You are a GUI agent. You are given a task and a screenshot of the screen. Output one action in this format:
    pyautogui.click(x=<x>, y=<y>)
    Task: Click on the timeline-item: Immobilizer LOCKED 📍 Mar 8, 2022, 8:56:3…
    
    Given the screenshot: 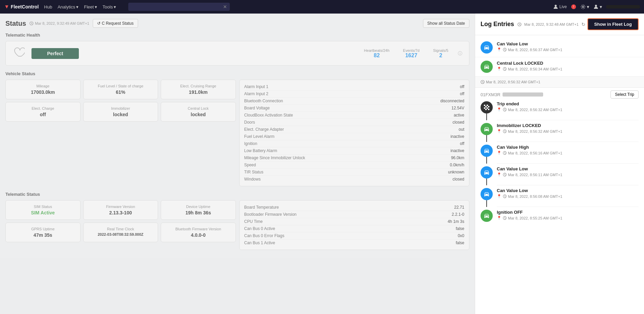 What is the action you would take?
    pyautogui.click(x=560, y=131)
    